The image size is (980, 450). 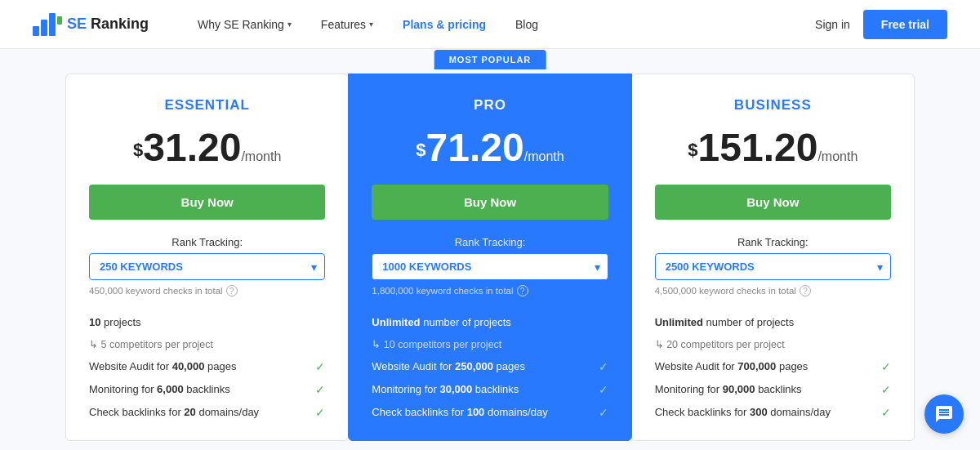 What do you see at coordinates (207, 390) in the screenshot?
I see `list-item: Monitoring for 6,000 backlinks ✓` at bounding box center [207, 390].